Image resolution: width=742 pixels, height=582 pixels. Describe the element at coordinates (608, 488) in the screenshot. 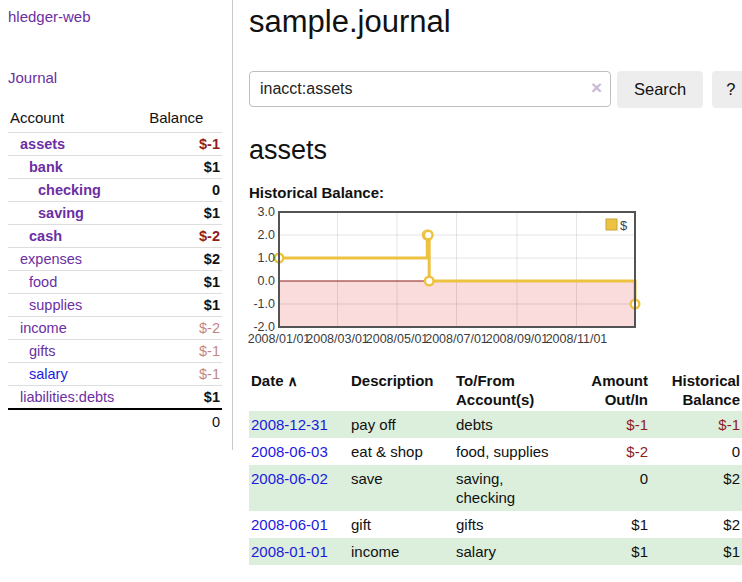

I see `register-amount: 0` at that location.